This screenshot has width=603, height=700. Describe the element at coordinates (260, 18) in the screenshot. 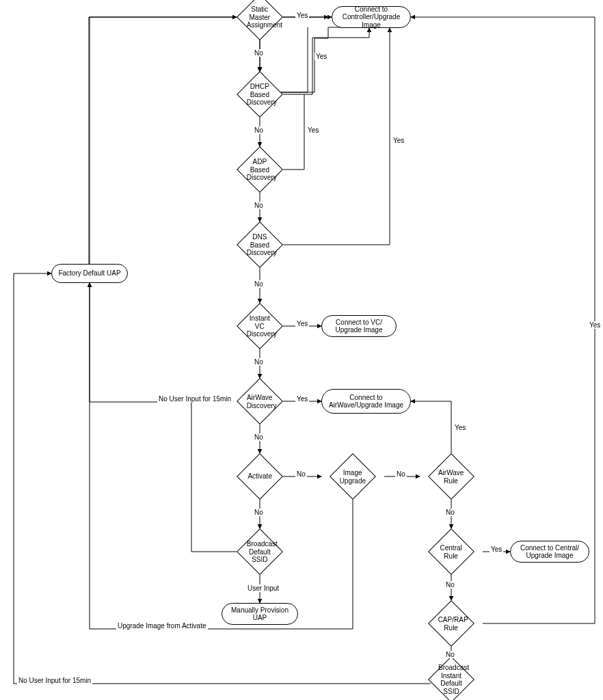

I see `decision-label: Static Master Assignment` at that location.